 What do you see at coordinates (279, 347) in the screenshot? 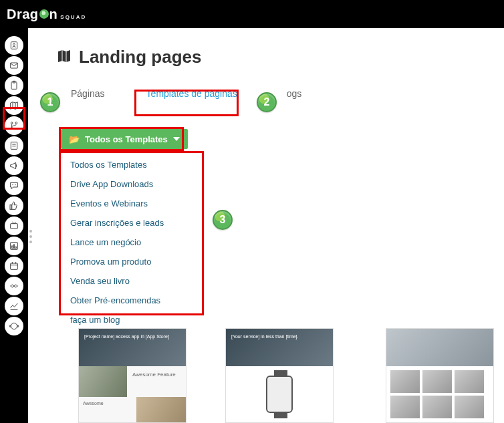
I see `template-hero: [Your service] in less than [time].` at bounding box center [279, 347].